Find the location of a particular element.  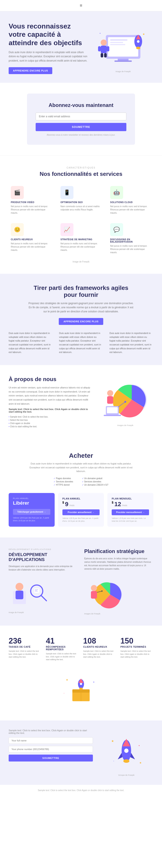

subscribe-box: Abonnez-vous maintenant SOUMETTRE Abonne… is located at coordinates (81, 119).